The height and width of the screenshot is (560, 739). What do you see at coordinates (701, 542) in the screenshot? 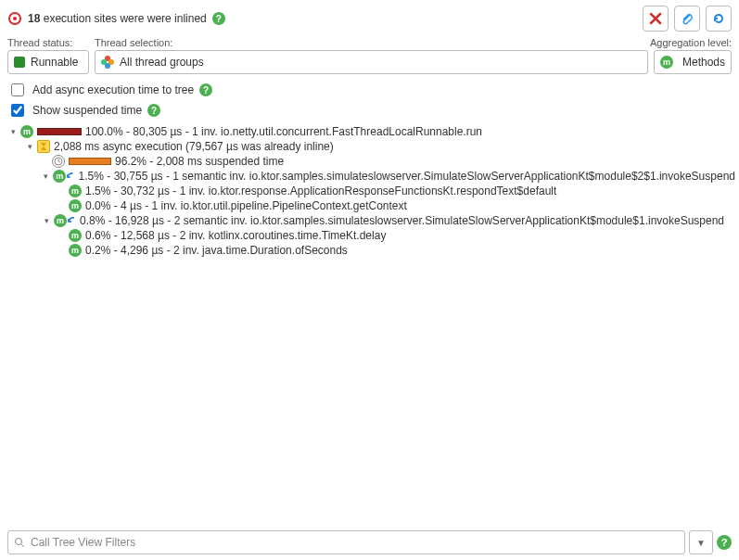
I see `filter-dropdown: ▼` at bounding box center [701, 542].